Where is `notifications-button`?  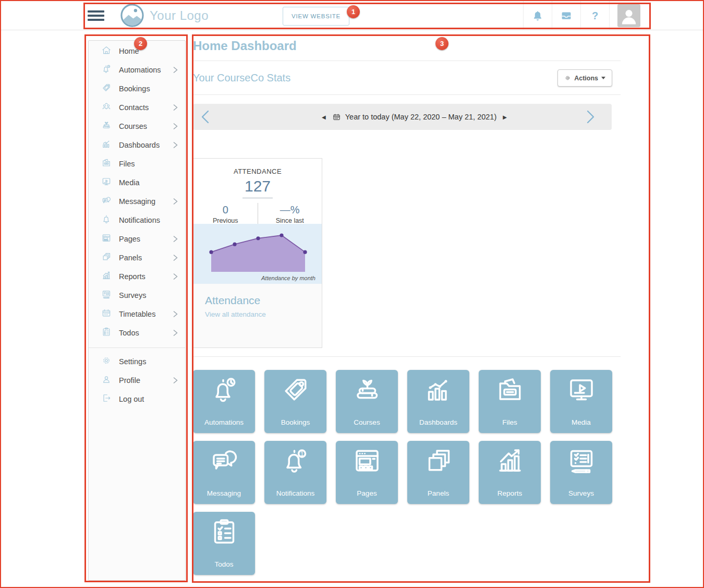 notifications-button is located at coordinates (537, 16).